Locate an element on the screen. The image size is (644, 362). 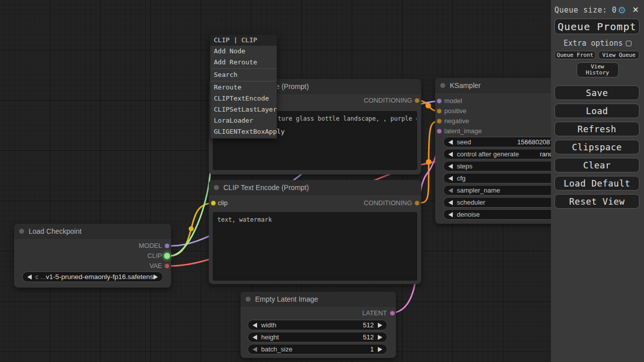
widget-label: c ... is located at coordinates (40, 277).